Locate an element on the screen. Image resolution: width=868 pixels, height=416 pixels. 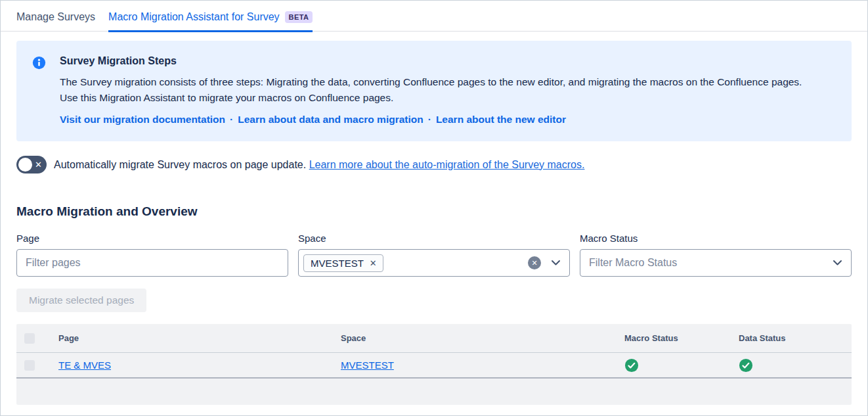
column-header-page: Page is located at coordinates (200, 338).